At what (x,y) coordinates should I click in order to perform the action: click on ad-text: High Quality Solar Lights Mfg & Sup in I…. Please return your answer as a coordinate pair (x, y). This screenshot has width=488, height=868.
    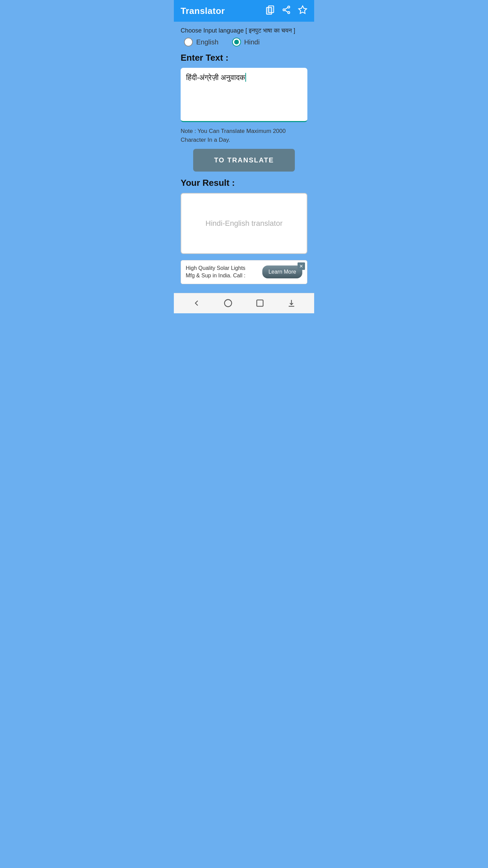
    Looking at the image, I should click on (224, 272).